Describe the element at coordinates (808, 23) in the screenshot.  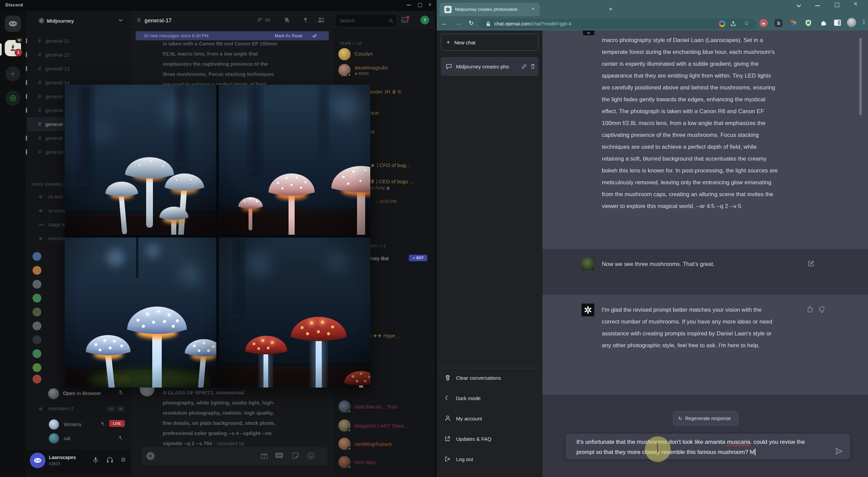
I see `extension-icon-shield` at that location.